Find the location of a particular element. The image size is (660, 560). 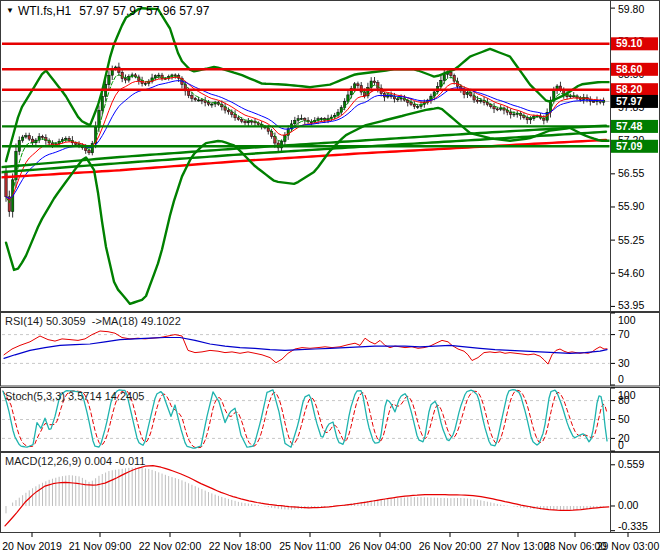

dropdown-arrow-icon: ▼ is located at coordinates (10, 10).